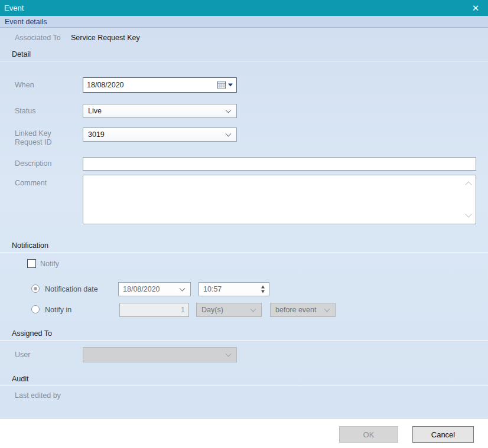 The image size is (488, 448). What do you see at coordinates (244, 40) in the screenshot?
I see `associated-to-row: Associated To Service Request Key` at bounding box center [244, 40].